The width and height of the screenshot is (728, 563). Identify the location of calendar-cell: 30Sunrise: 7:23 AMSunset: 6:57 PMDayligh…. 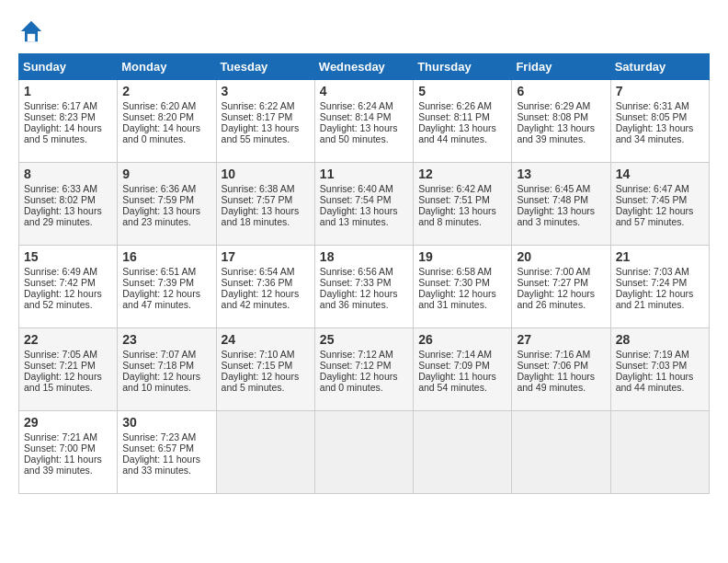
(167, 453).